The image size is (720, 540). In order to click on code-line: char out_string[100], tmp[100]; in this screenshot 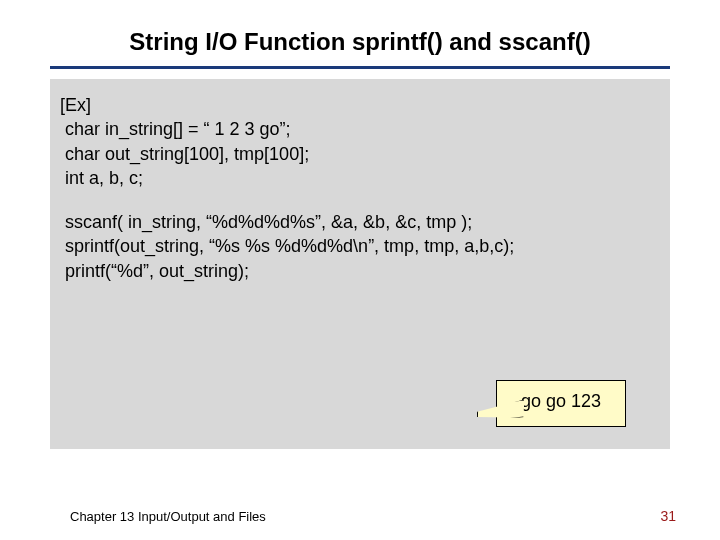, I will do `click(360, 154)`.